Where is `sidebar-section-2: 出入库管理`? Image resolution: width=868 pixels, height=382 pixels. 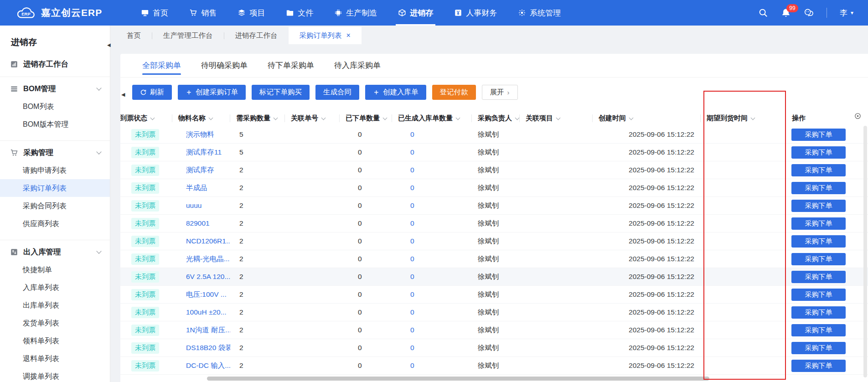 sidebar-section-2: 出入库管理 is located at coordinates (55, 252).